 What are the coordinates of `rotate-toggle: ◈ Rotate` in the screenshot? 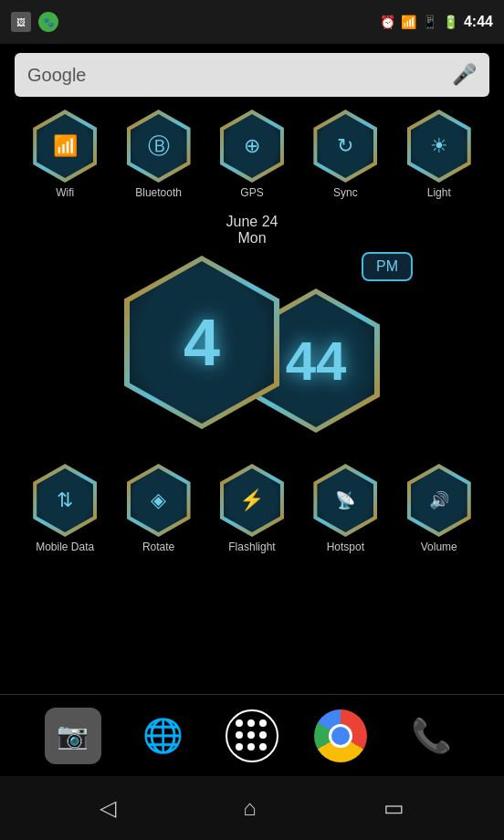 It's located at (159, 509).